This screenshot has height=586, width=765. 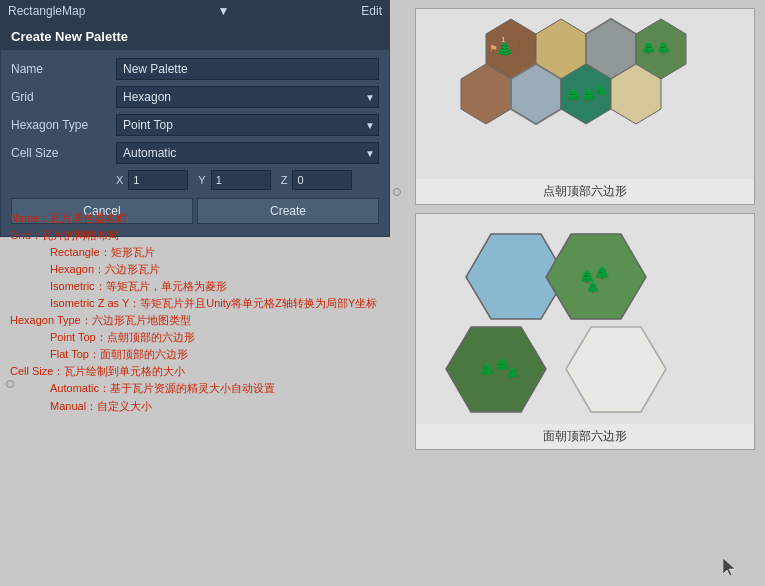 I want to click on cellsize-row: Cell Size Automatic Manual ▼, so click(x=195, y=153).